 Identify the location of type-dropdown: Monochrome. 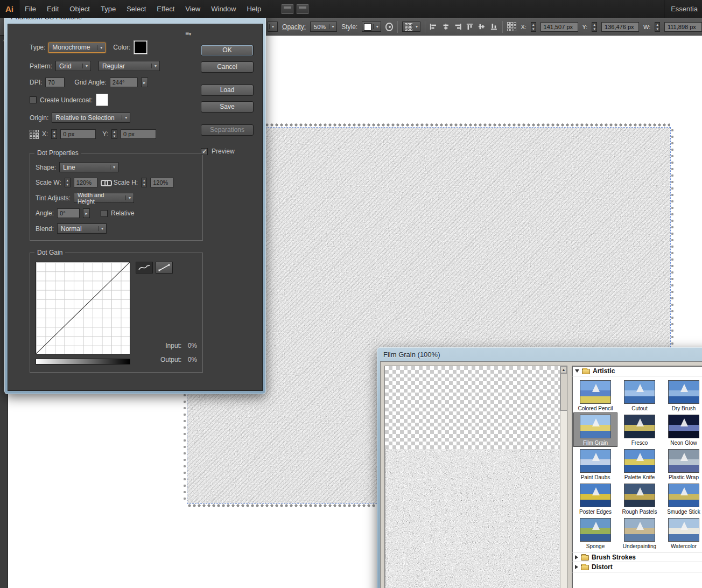
(77, 47).